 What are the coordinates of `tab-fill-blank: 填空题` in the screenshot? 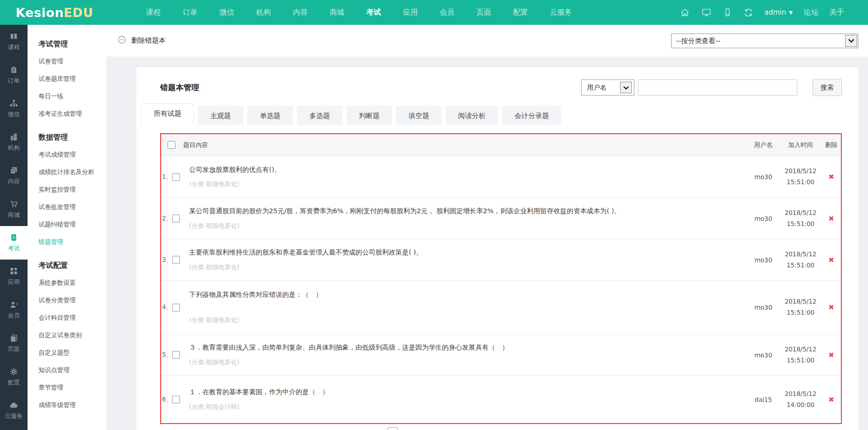 It's located at (419, 115).